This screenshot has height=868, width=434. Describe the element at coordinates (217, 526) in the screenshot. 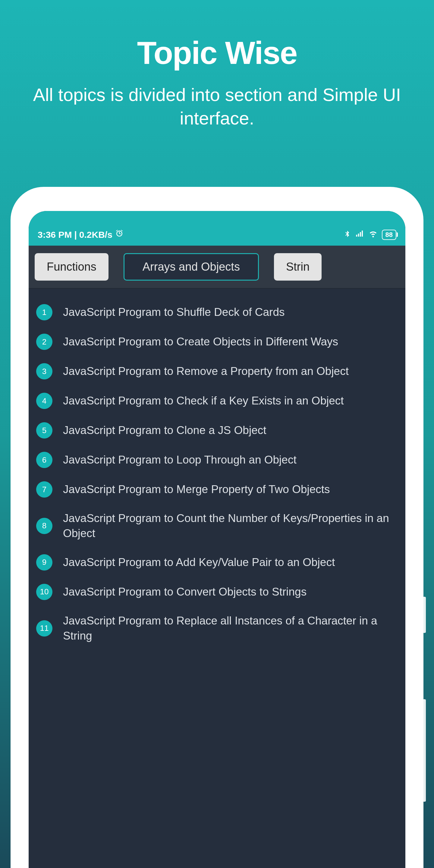

I see `list-item: 8JavaScript Program to Count the Number …` at that location.